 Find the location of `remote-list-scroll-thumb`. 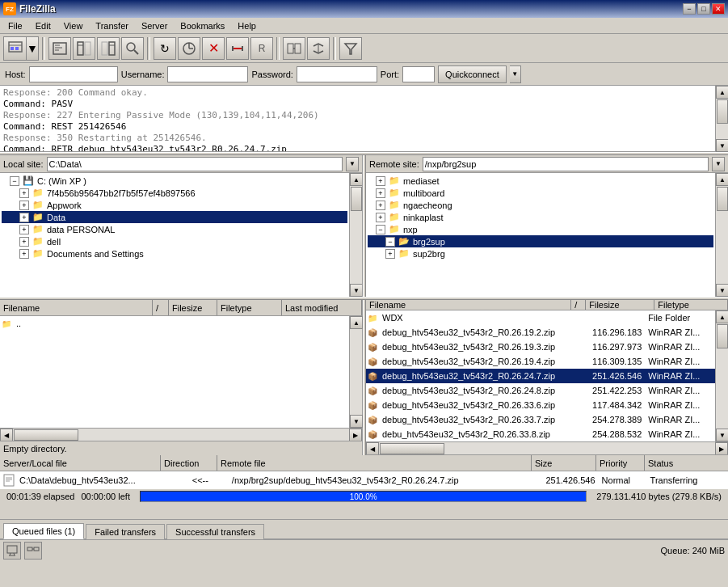

remote-list-scroll-thumb is located at coordinates (722, 336).